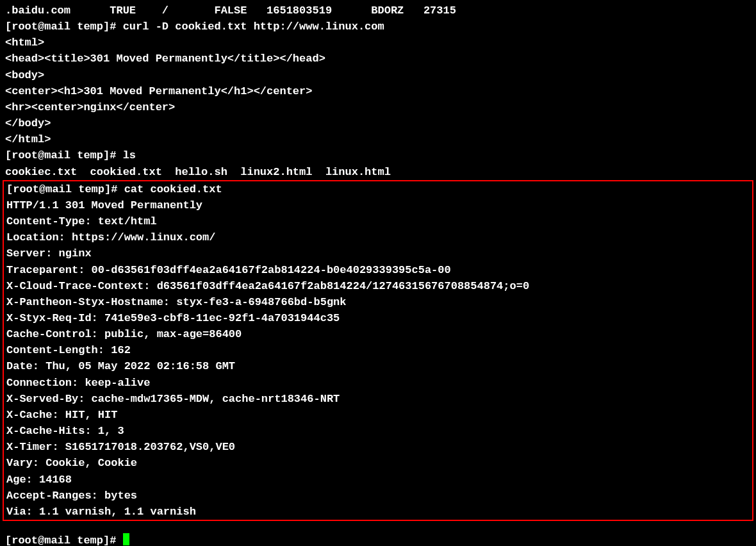 The image size is (756, 546). Describe the element at coordinates (378, 91) in the screenshot. I see `center-h1: <center><h1>301 Moved Permanently</h1></…` at that location.